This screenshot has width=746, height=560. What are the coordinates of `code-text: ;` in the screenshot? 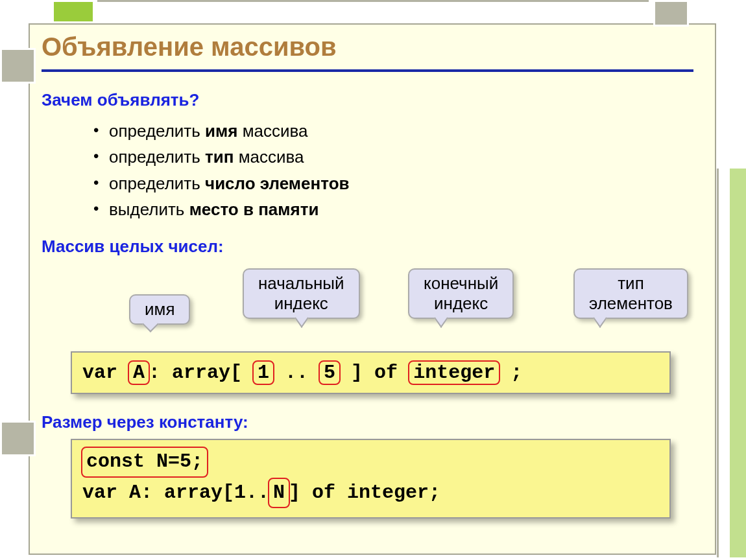 It's located at (511, 373).